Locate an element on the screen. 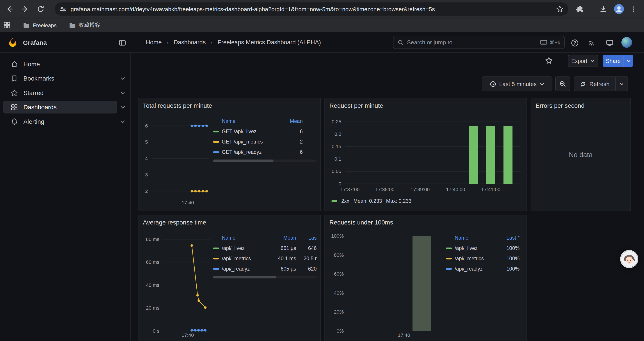 The height and width of the screenshot is (341, 644). help-icon is located at coordinates (574, 43).